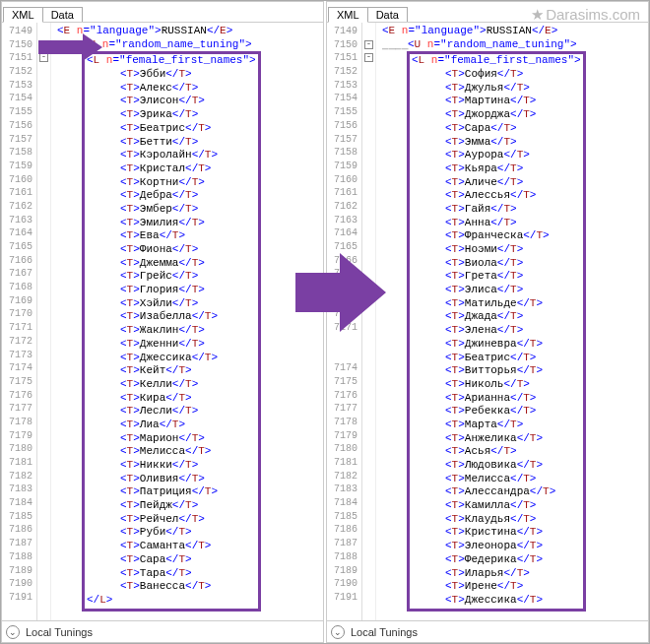 The width and height of the screenshot is (650, 644). What do you see at coordinates (496, 317) in the screenshot?
I see `code-line: <T>Джада</T>` at bounding box center [496, 317].